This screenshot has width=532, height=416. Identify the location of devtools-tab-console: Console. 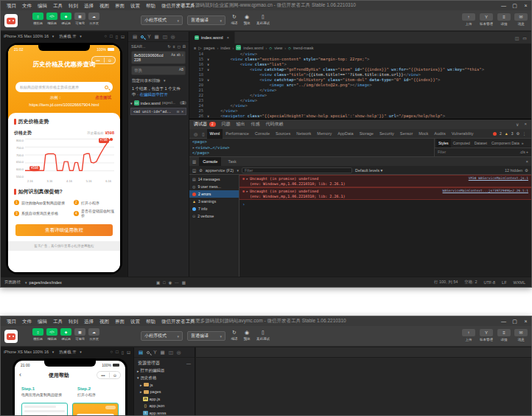
(262, 134).